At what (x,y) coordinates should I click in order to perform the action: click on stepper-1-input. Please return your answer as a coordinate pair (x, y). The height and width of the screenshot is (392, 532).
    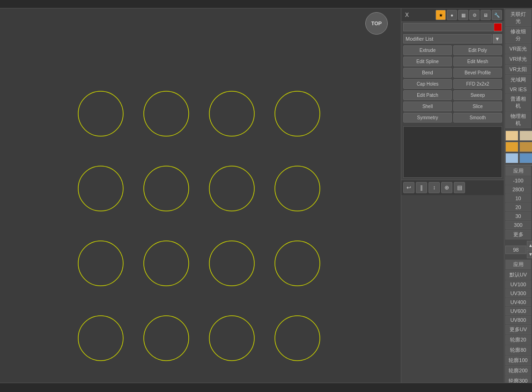
    Looking at the image, I should click on (516, 250).